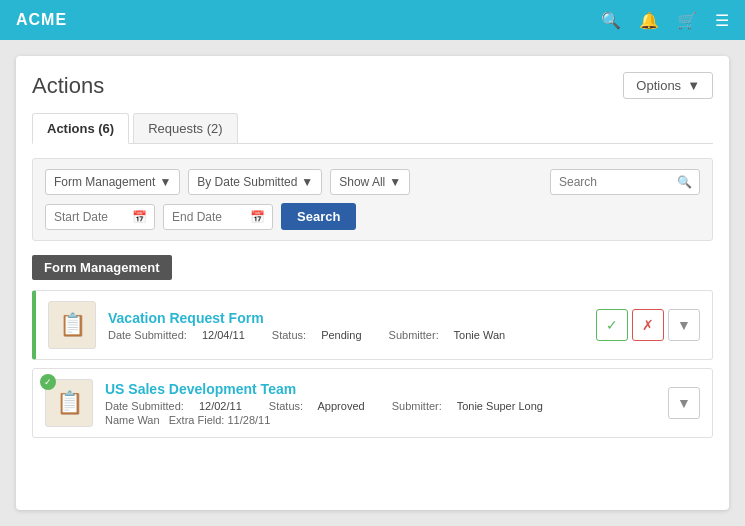  What do you see at coordinates (372, 216) in the screenshot?
I see `filter-row-bottom: 📅 📅 Search` at bounding box center [372, 216].